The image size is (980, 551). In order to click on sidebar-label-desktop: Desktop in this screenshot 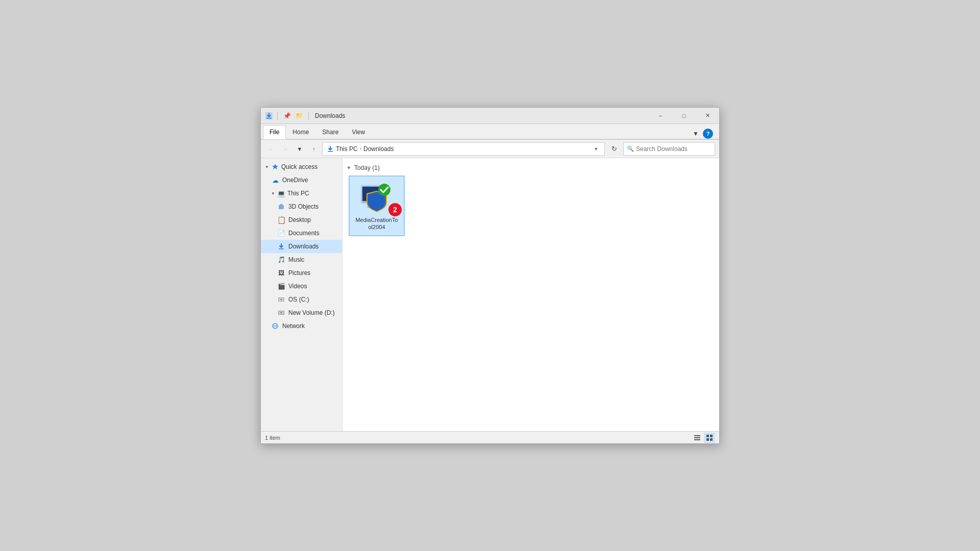, I will do `click(300, 220)`.